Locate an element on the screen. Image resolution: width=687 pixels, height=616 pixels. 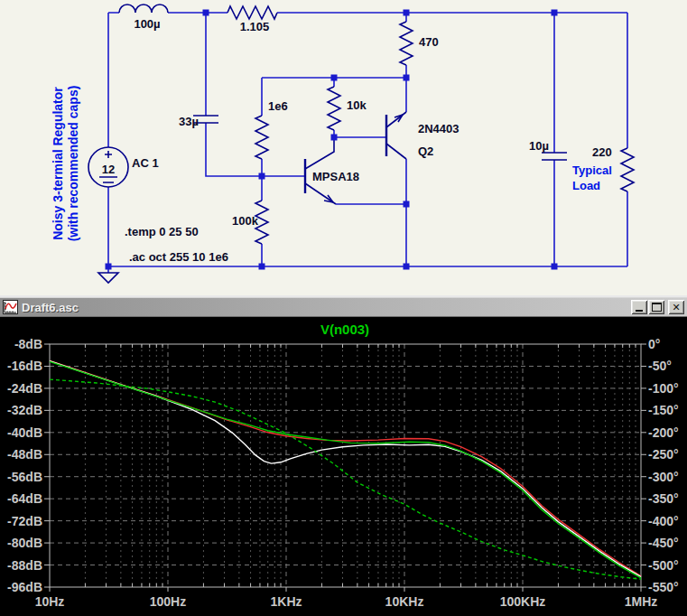
plus-icon is located at coordinates (108, 154).